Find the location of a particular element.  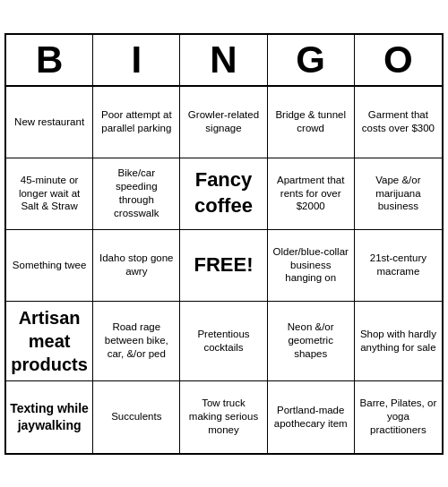

bingo-cell-16: Road rage between bike, car, &/or ped is located at coordinates (136, 342).